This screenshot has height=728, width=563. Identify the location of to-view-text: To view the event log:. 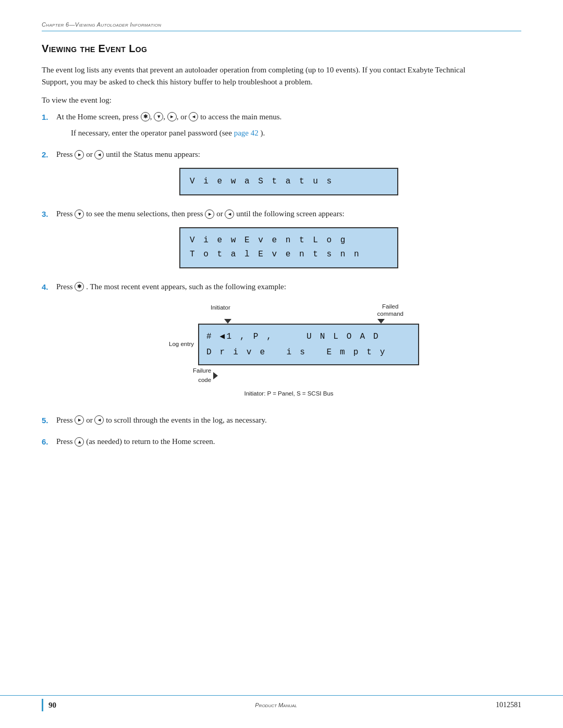
(282, 100).